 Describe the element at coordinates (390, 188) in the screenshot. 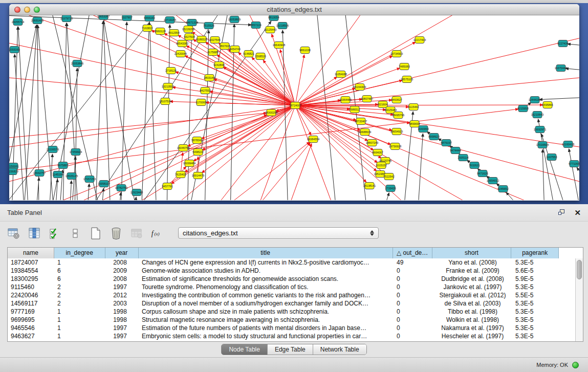

I see `graph-node: 1733426` at that location.